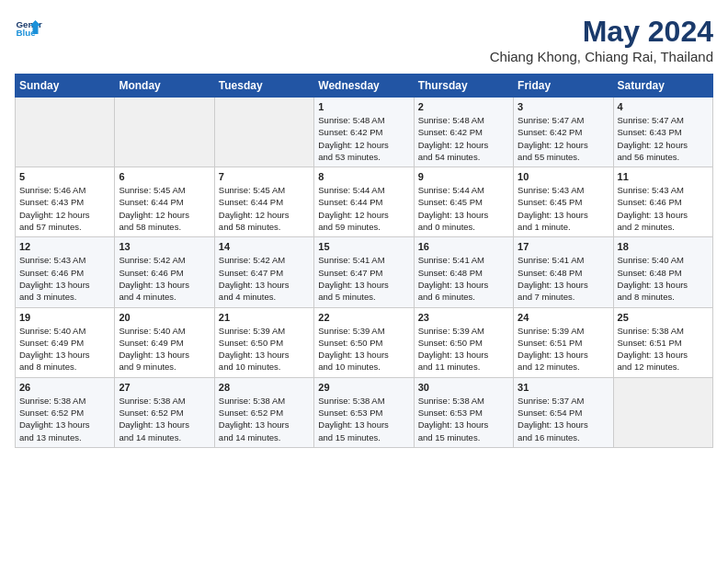  I want to click on day-number: 1, so click(364, 107).